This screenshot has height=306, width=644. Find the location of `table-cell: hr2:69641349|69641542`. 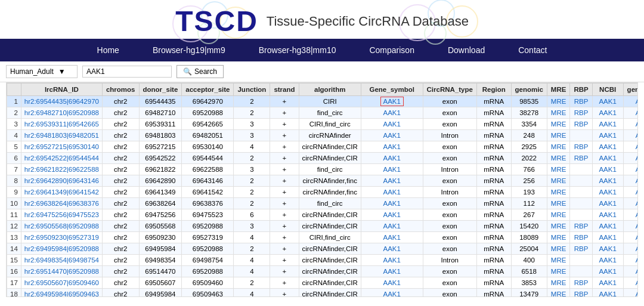

table-cell: hr2:69641349|69641542 is located at coordinates (61, 192).